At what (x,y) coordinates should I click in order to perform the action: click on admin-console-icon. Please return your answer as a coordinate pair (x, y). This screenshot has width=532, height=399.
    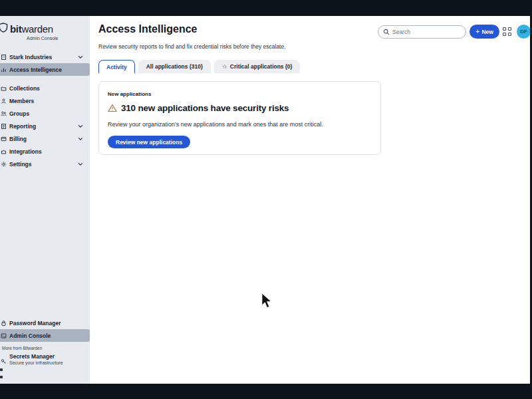
    Looking at the image, I should click on (4, 335).